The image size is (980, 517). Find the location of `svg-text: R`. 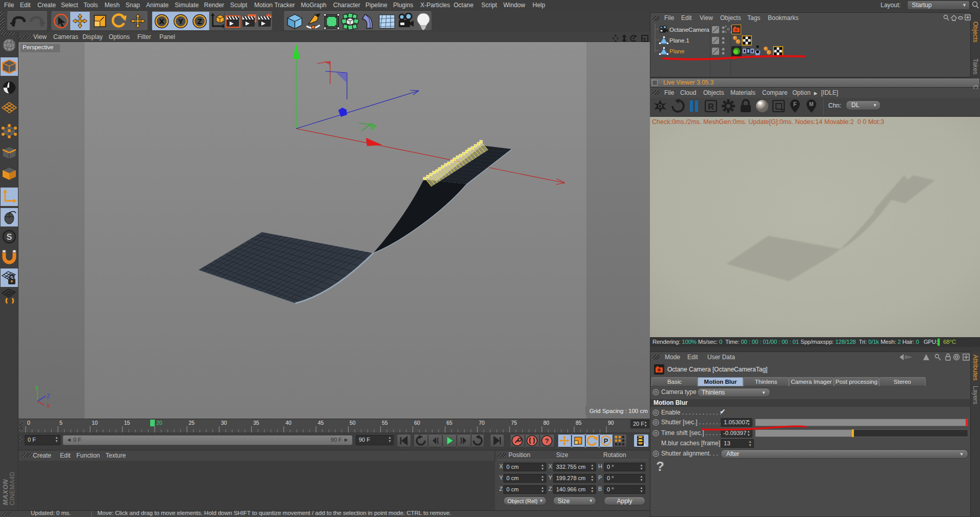

svg-text: R is located at coordinates (711, 107).